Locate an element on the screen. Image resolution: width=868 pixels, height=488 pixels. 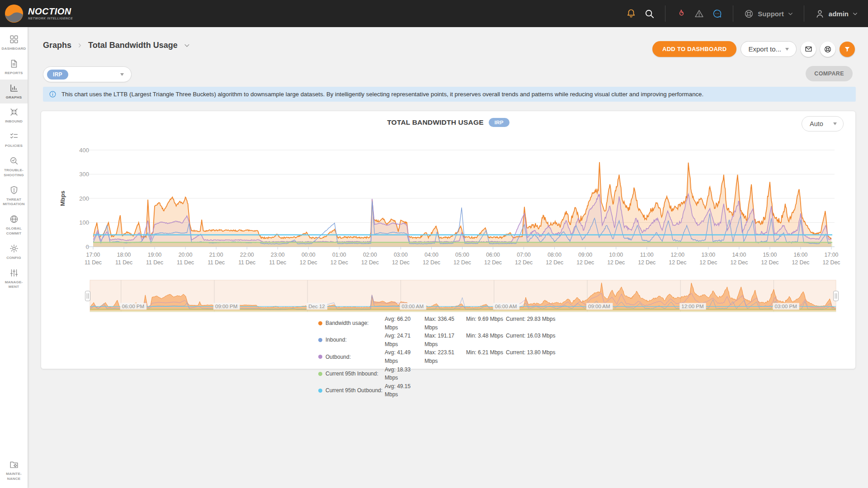
export-label: Export to... is located at coordinates (765, 49).